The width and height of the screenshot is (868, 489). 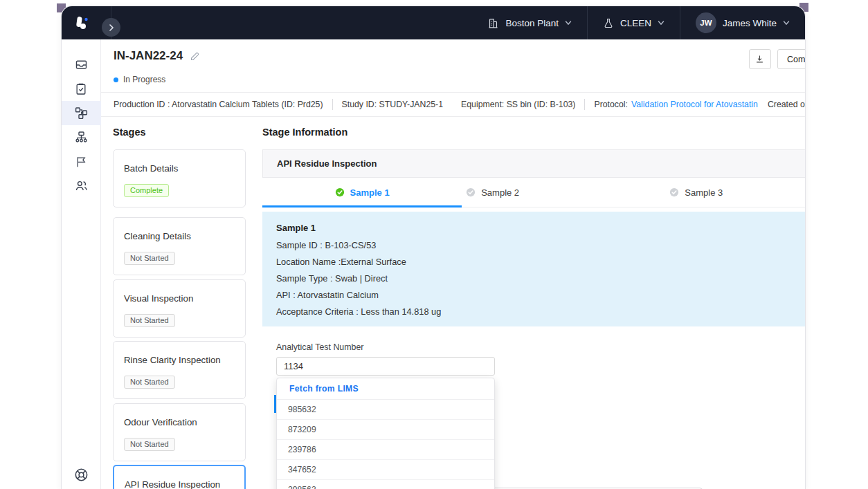 What do you see at coordinates (81, 89) in the screenshot?
I see `clipboard-check-icon` at bounding box center [81, 89].